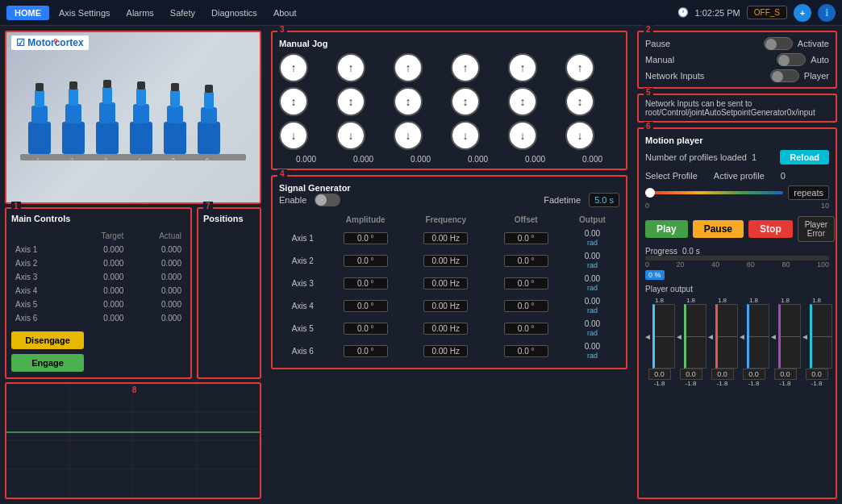 The image size is (842, 504). What do you see at coordinates (785, 76) in the screenshot?
I see `network-inputs-switch` at bounding box center [785, 76].